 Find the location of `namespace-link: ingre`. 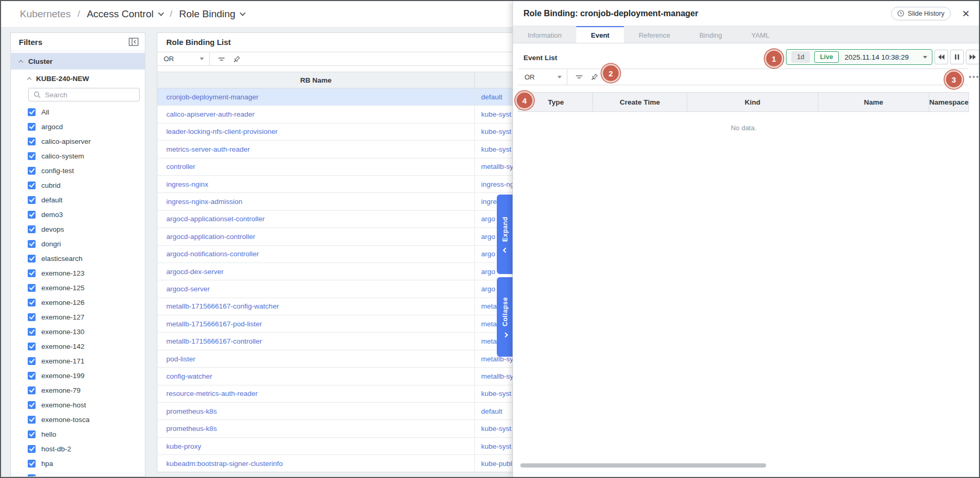

namespace-link: ingre is located at coordinates (489, 202).